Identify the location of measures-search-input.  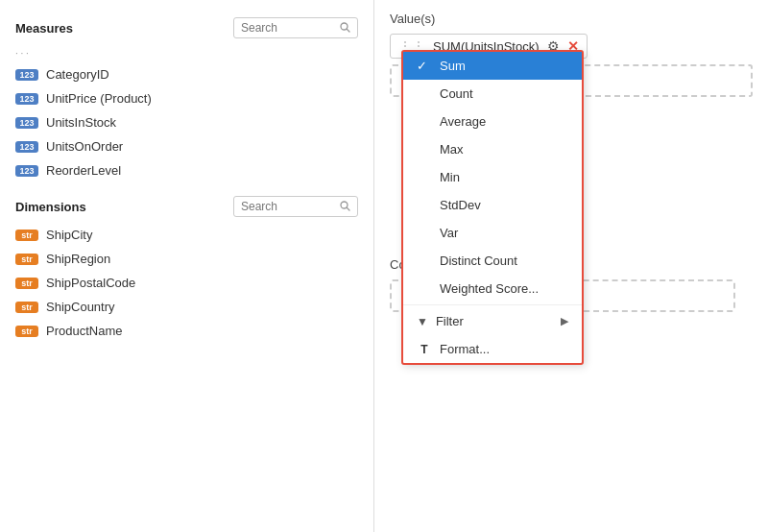
(290, 28).